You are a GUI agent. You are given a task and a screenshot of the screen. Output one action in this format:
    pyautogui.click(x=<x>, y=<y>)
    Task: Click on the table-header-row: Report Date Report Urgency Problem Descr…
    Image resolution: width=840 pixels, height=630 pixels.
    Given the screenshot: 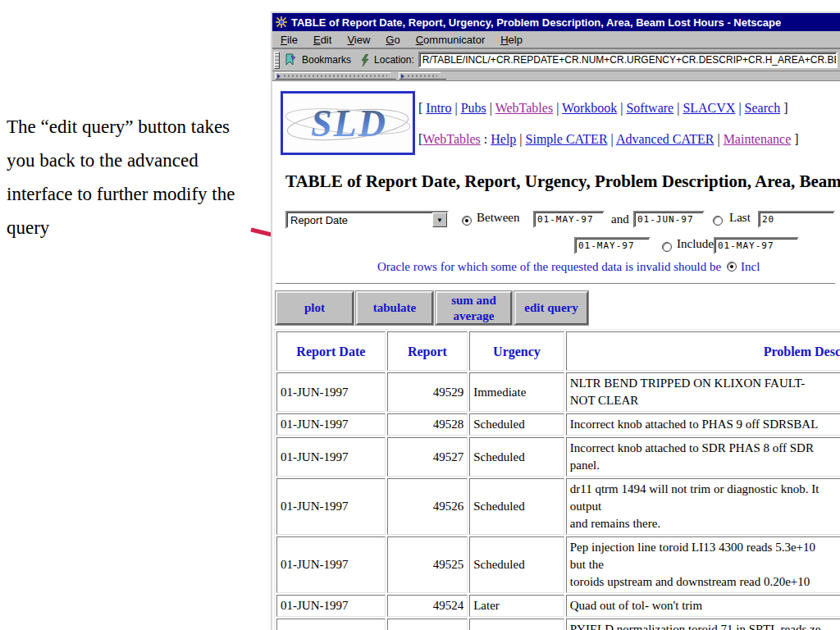 What is the action you would take?
    pyautogui.click(x=558, y=351)
    